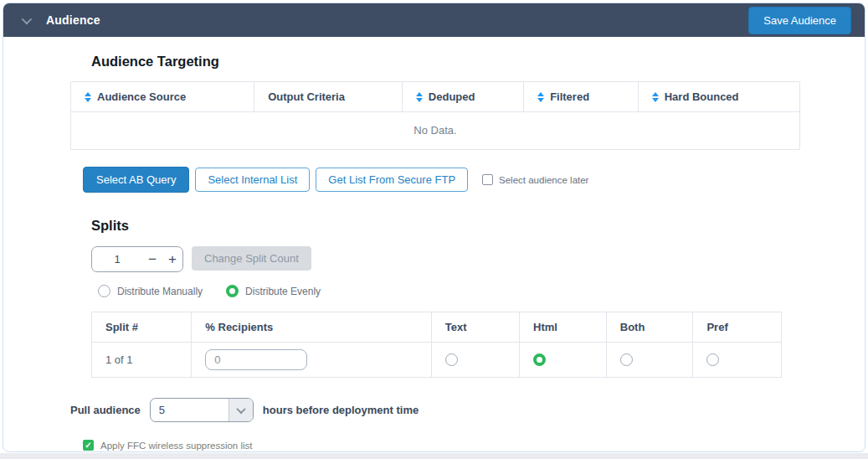  I want to click on table-header-row: Audience Source Output Criteria Deduped …, so click(435, 97).